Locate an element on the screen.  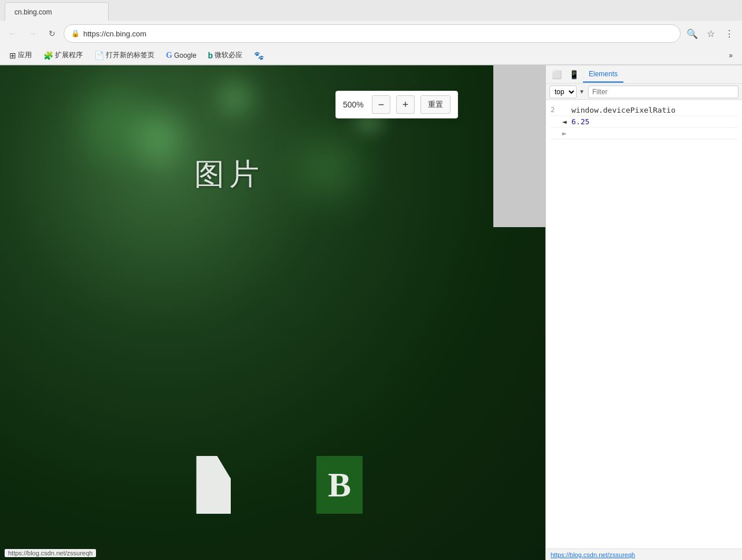
forward-button: → is located at coordinates (32, 34).